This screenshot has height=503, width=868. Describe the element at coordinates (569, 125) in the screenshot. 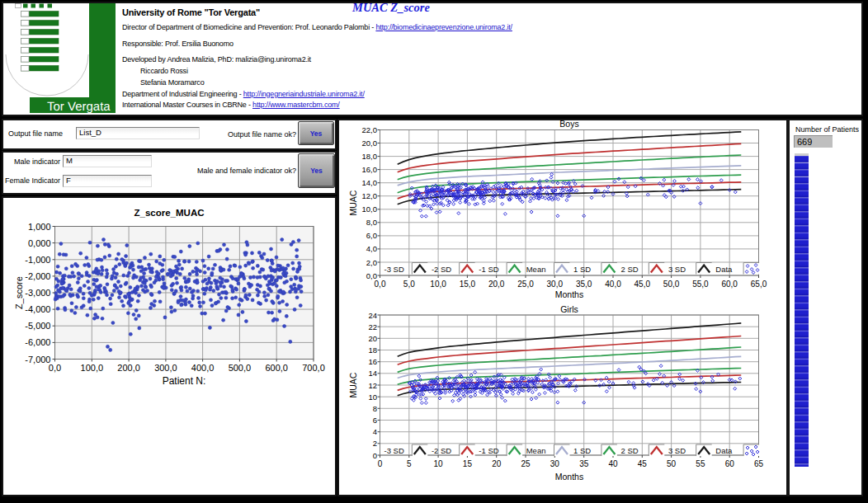

I see `svg-text: Boys` at that location.